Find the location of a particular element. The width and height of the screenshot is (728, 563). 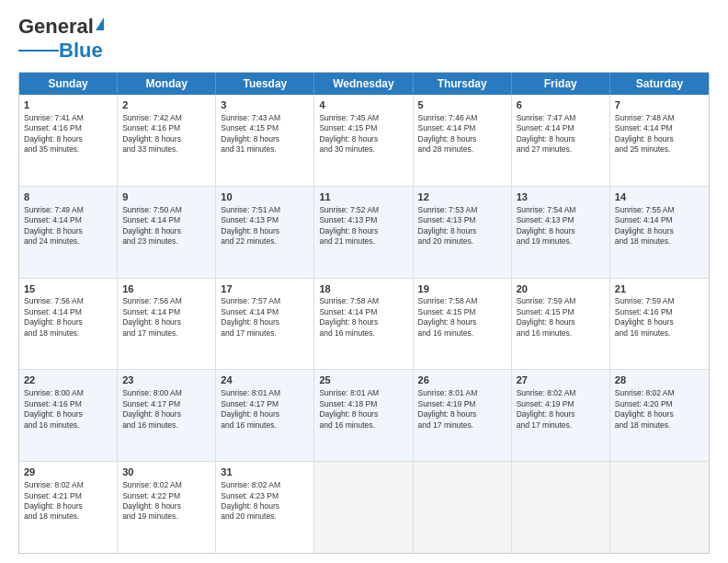

day-8-line-3: and 24 minutes. is located at coordinates (68, 241).